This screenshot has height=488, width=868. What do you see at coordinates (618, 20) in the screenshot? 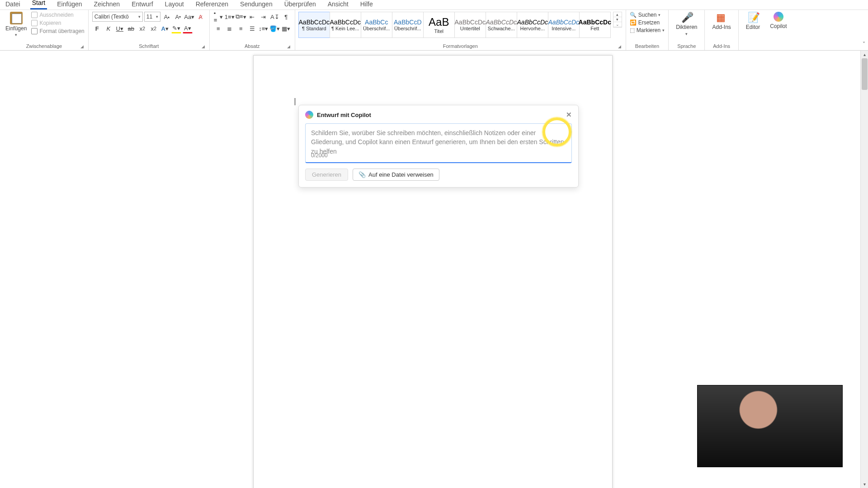
I see `styles-scroll-down: ▾` at bounding box center [618, 20].